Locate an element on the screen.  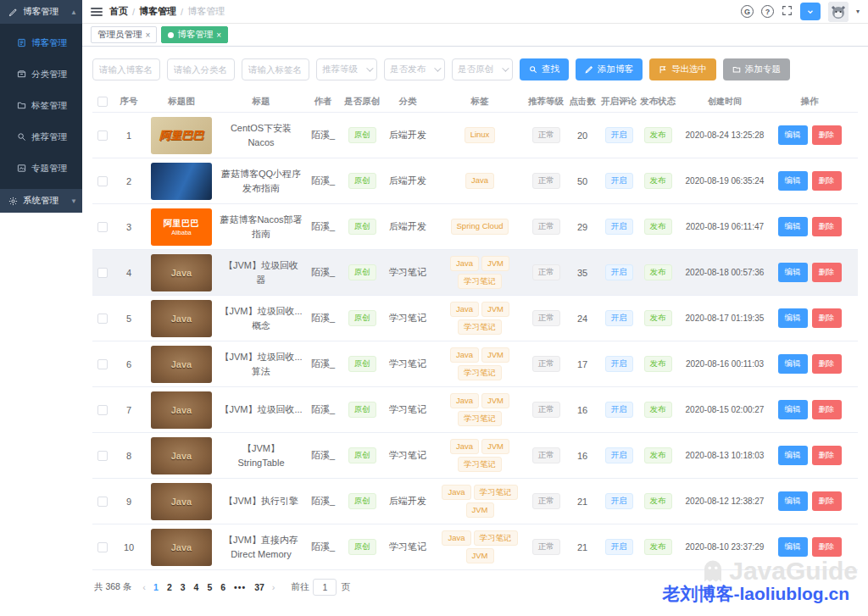
page-number: 1 is located at coordinates (156, 587).